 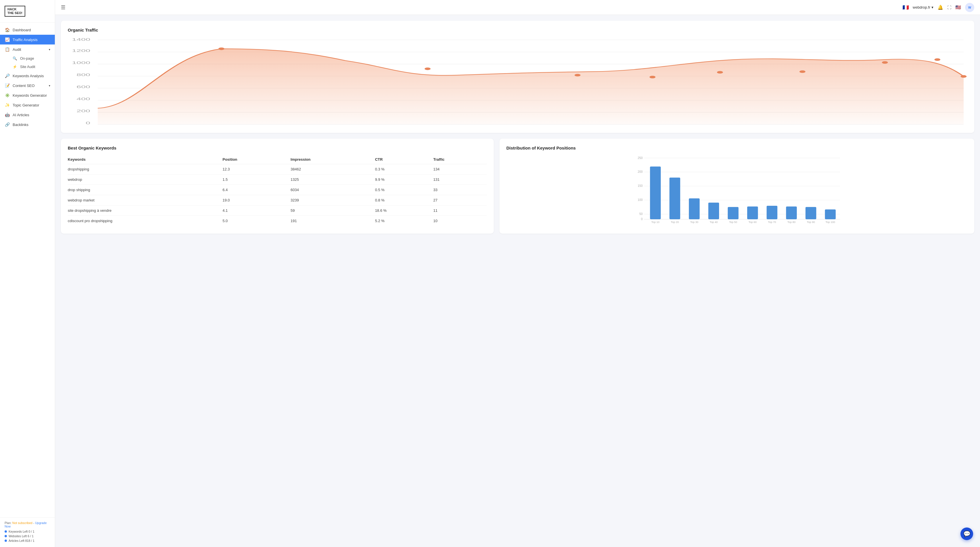 I want to click on traffic-cell: 11, so click(x=458, y=211).